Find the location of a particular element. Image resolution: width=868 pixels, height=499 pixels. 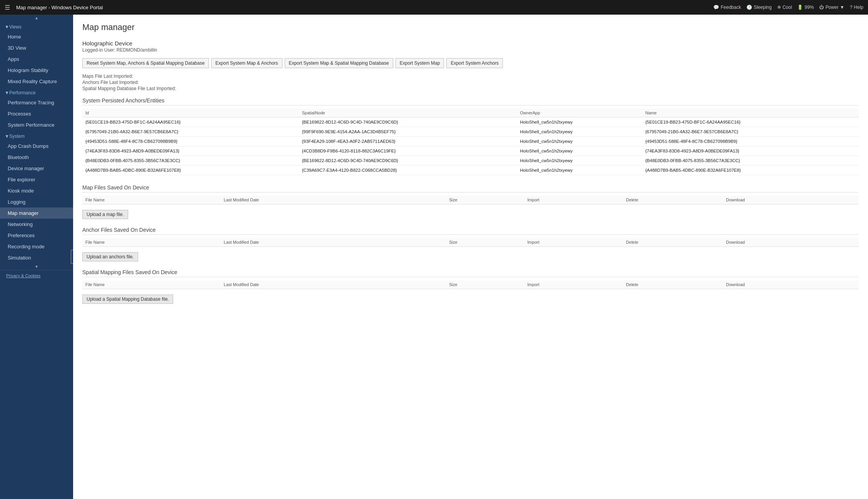

sidebar-item-map-manager: Map manager is located at coordinates (37, 213).